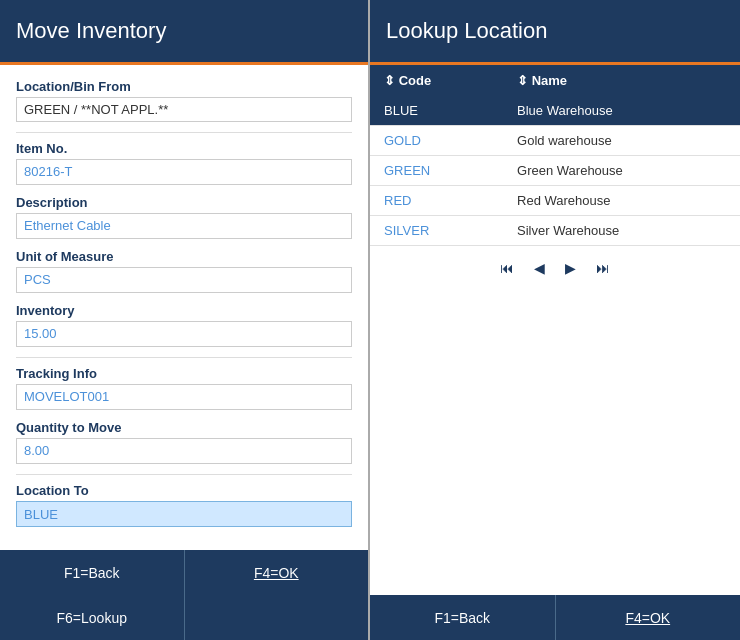 The height and width of the screenshot is (640, 740). Describe the element at coordinates (622, 231) in the screenshot. I see `name-cell: Silver Warehouse` at that location.